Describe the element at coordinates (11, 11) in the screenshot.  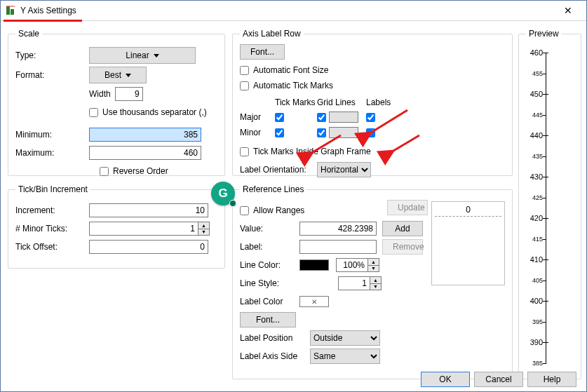
I see `app-icon` at that location.